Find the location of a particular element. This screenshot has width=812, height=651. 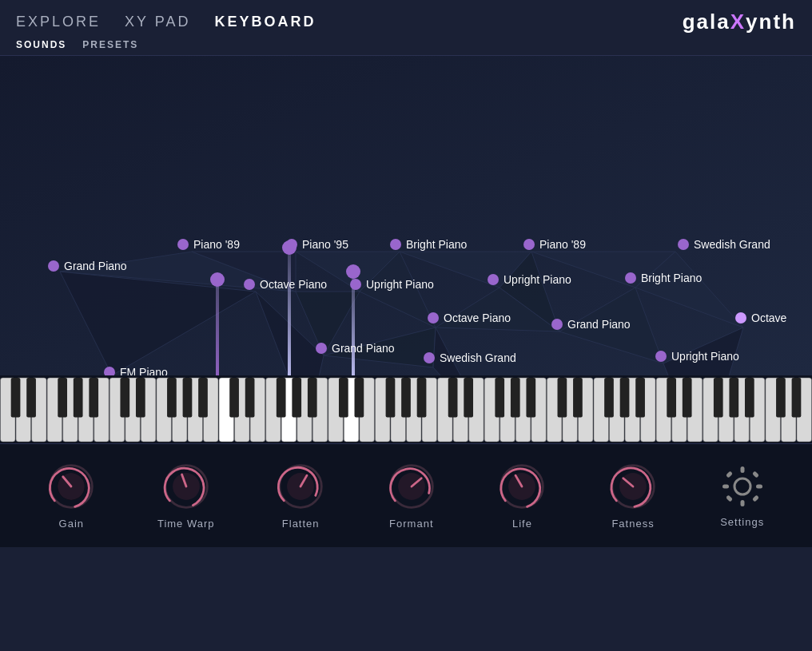

sound-swedish-grand-1: Swedish Grand is located at coordinates (724, 244).